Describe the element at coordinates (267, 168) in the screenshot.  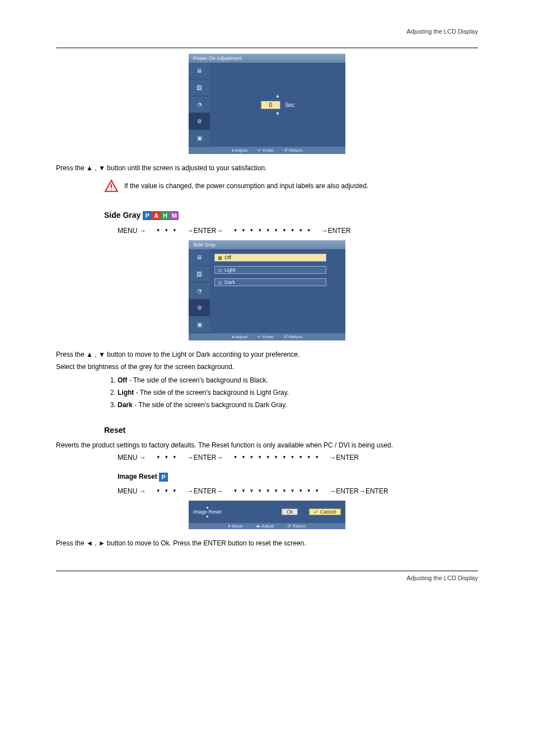
I see `power-on-step: Press the ▲ , ▼ button until the screen …` at that location.